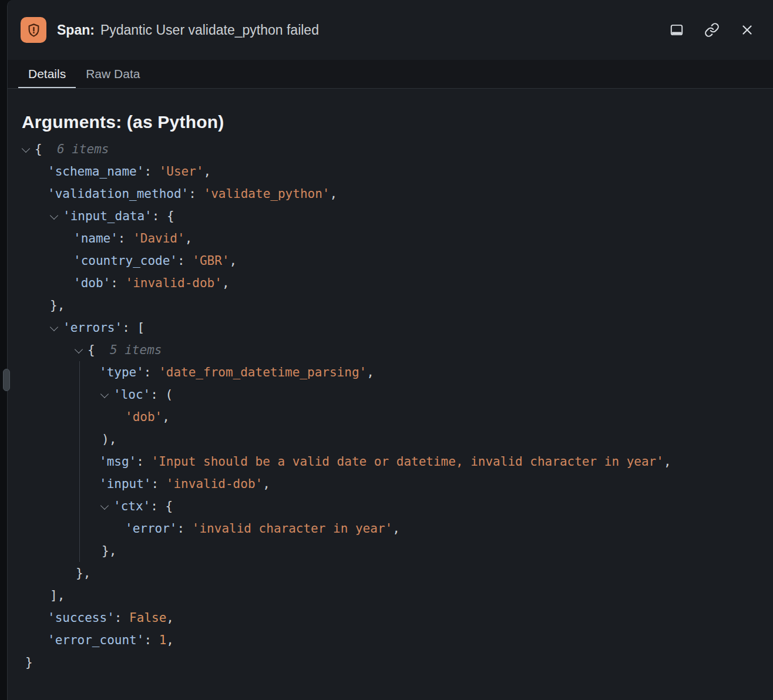 This screenshot has height=700, width=773. Describe the element at coordinates (107, 216) in the screenshot. I see `code-token-key: 'input_data'` at that location.